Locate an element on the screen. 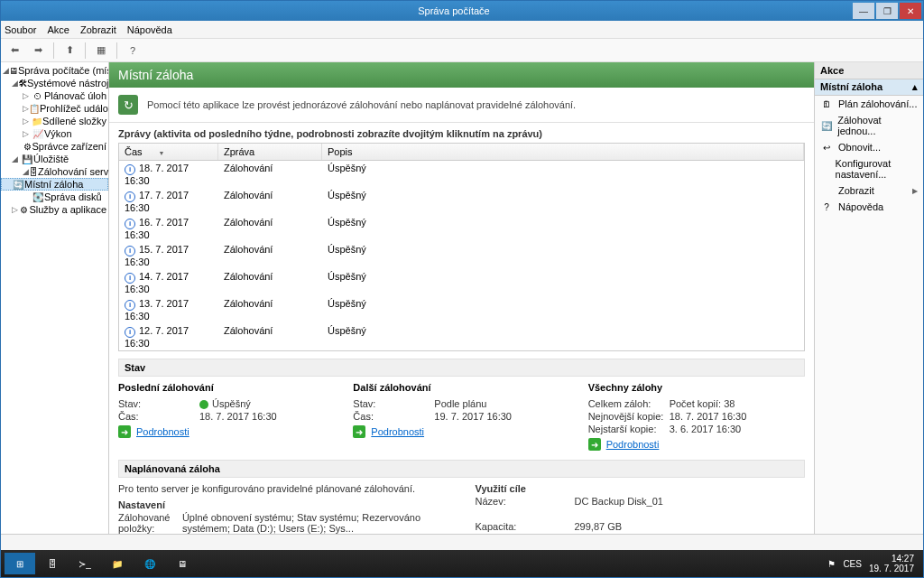 Image resolution: width=924 pixels, height=578 pixels. table-row: i16. 7. 2017 16:30ZálohováníÚspěšný is located at coordinates (462, 228).